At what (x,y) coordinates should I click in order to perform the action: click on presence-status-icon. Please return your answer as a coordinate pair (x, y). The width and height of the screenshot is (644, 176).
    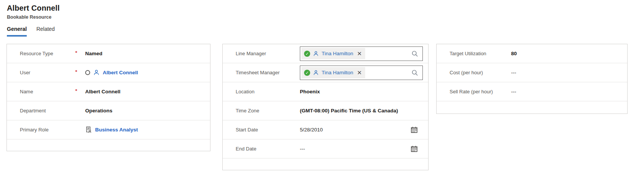
    Looking at the image, I should click on (88, 72).